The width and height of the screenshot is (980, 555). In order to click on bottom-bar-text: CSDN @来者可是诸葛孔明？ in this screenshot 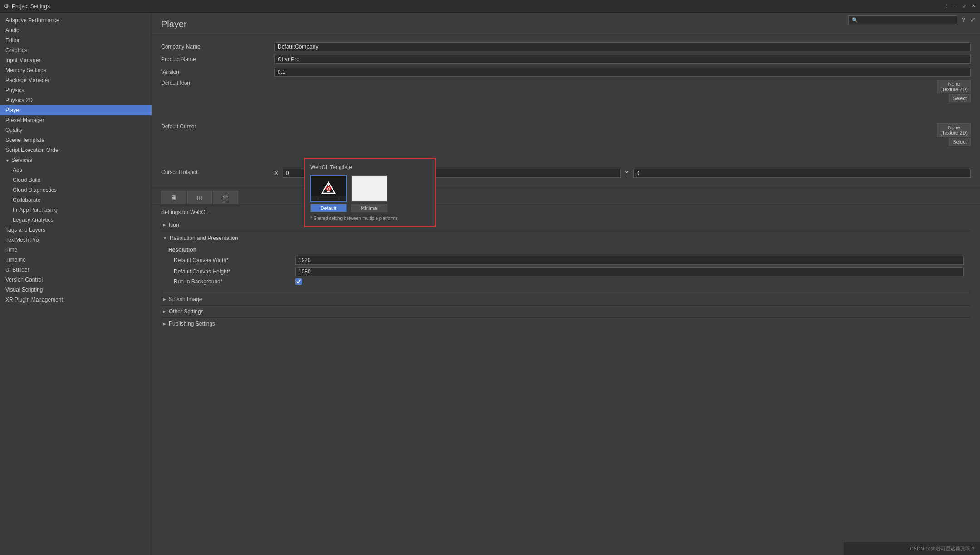, I will do `click(943, 549)`.